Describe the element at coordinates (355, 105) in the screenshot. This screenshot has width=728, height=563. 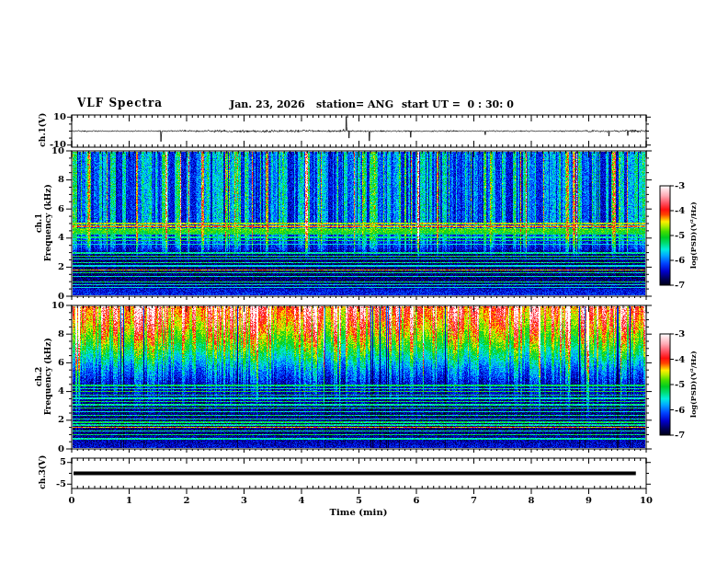
I see `station-label: station= ANG` at that location.